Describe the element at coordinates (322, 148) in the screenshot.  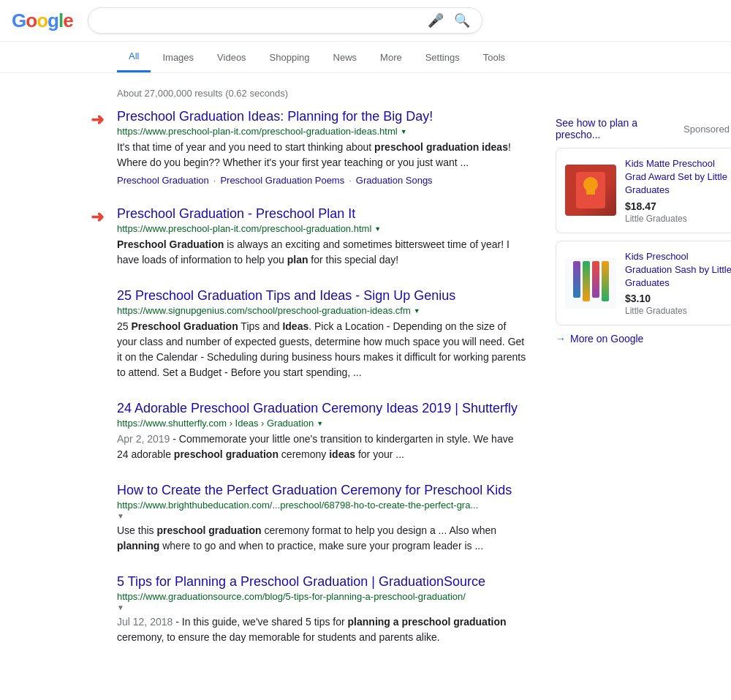
I see `result-item: ➜ Preschool Graduation Ideas: Planning f…` at that location.